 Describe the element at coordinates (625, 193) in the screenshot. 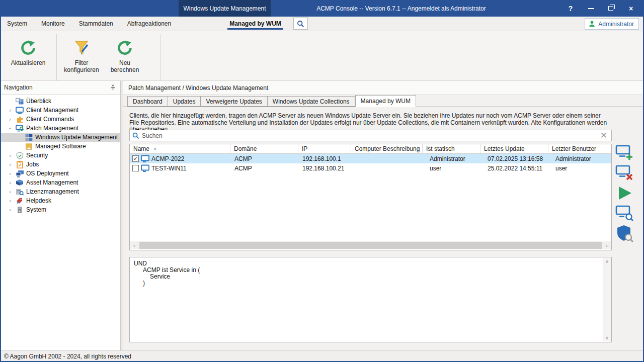

I see `run-button` at that location.